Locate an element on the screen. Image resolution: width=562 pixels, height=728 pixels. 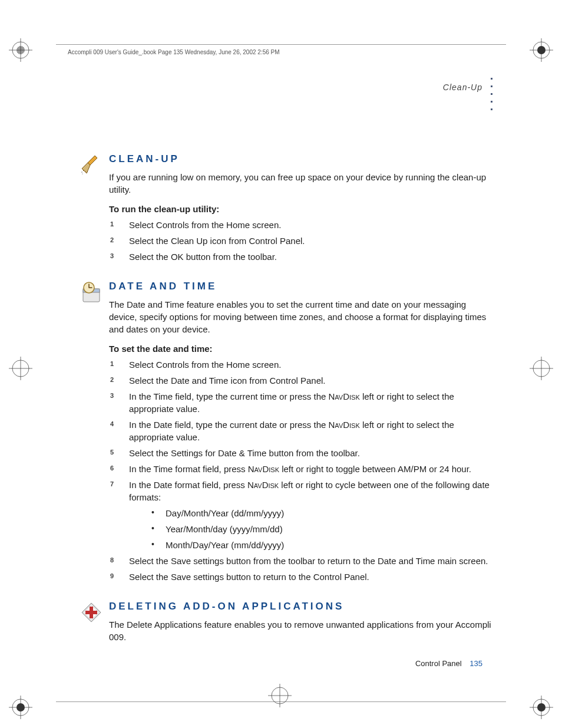
page-footer: Control Panel 135 is located at coordinates (449, 664).